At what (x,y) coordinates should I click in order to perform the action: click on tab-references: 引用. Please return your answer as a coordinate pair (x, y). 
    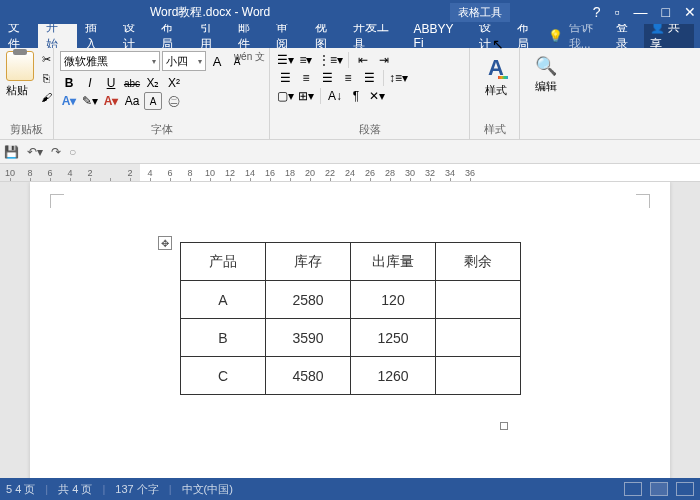
    Looking at the image, I should click on (211, 36).